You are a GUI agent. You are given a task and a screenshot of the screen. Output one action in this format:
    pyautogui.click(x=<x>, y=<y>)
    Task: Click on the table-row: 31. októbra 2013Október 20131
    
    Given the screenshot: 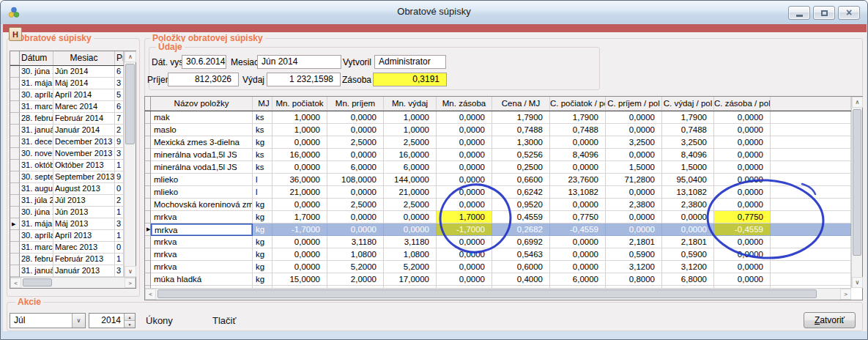 What is the action you would take?
    pyautogui.click(x=67, y=166)
    